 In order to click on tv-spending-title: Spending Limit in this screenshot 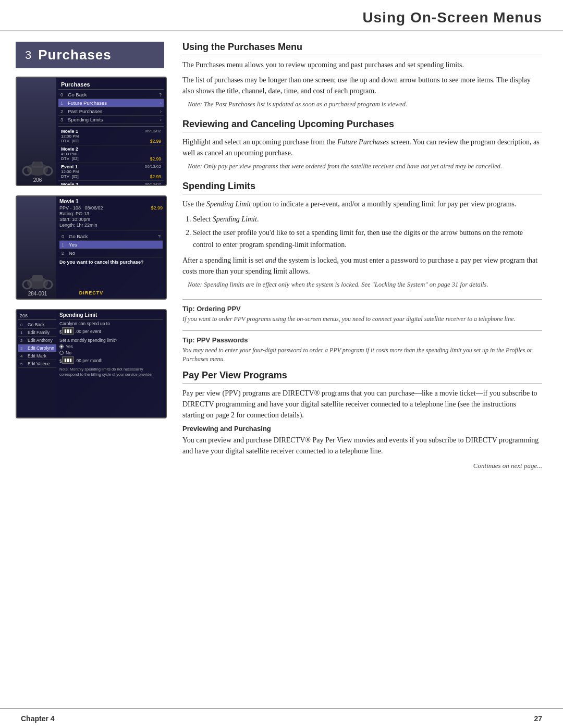, I will do `click(111, 316)`.